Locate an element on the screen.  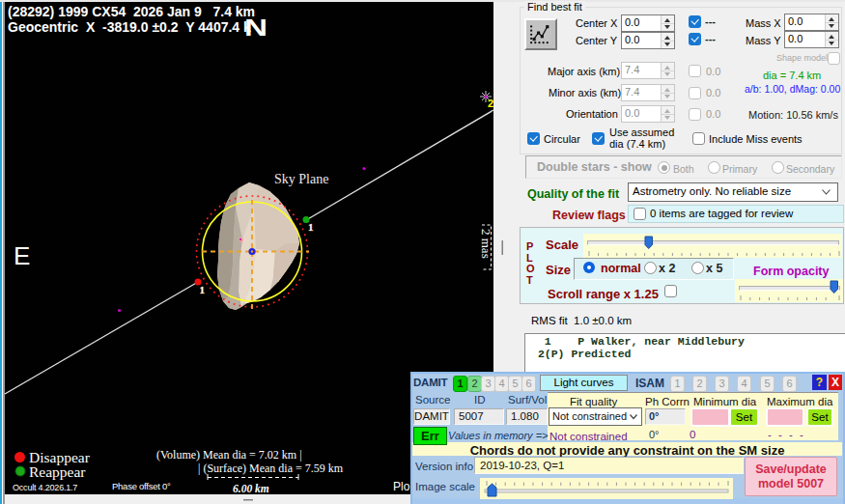
svg-text: 2 is located at coordinates (491, 103).